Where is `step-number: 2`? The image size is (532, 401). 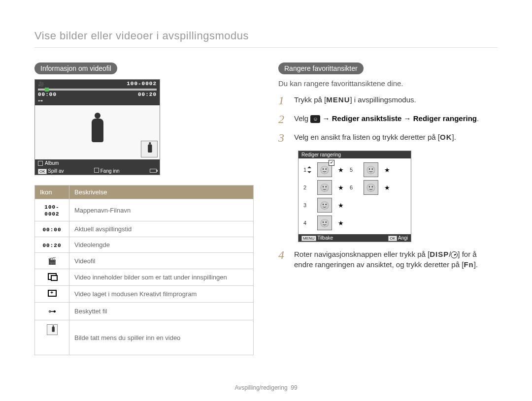
step-number: 2 is located at coordinates (284, 119).